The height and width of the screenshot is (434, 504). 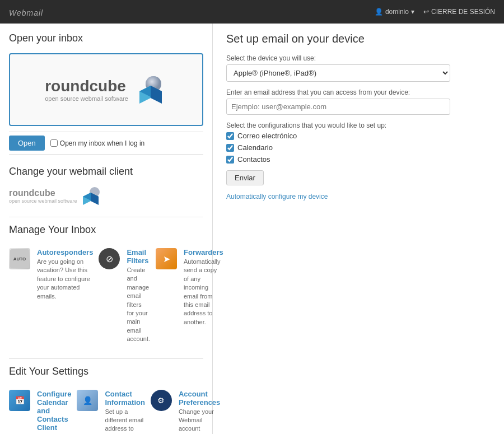 I want to click on small-rc-icon, so click(x=92, y=196).